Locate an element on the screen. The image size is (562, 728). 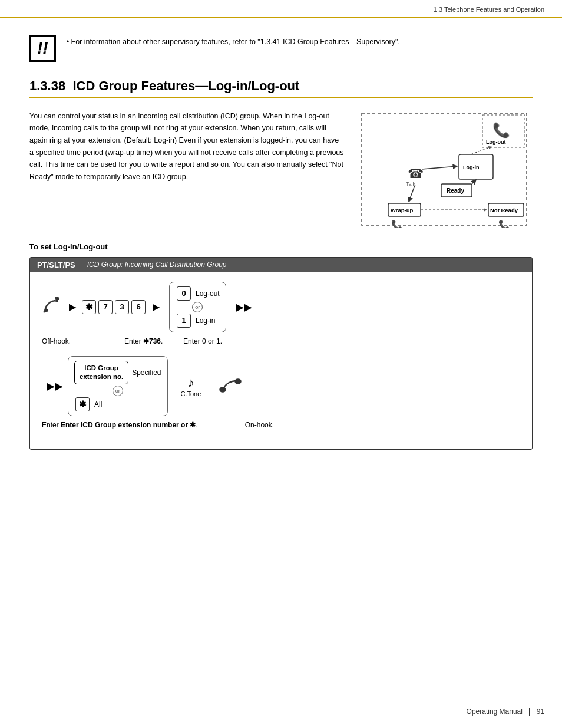
svg-text: Log-in is located at coordinates (471, 167).